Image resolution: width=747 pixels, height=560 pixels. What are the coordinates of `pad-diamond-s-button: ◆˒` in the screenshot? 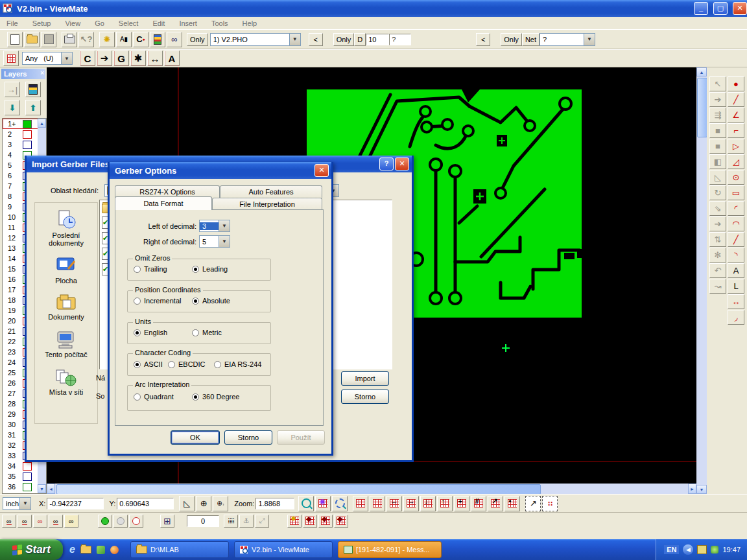 It's located at (326, 521).